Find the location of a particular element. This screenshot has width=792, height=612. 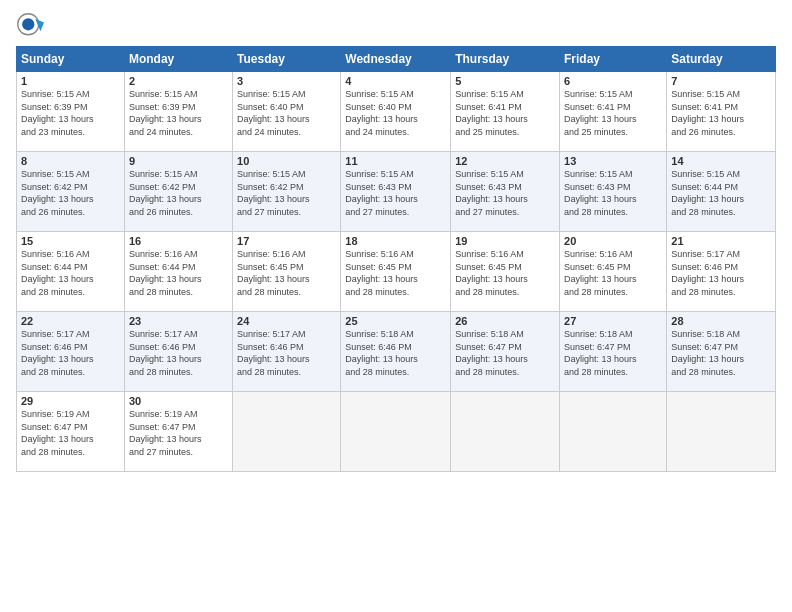

day-number: 26 is located at coordinates (505, 321).